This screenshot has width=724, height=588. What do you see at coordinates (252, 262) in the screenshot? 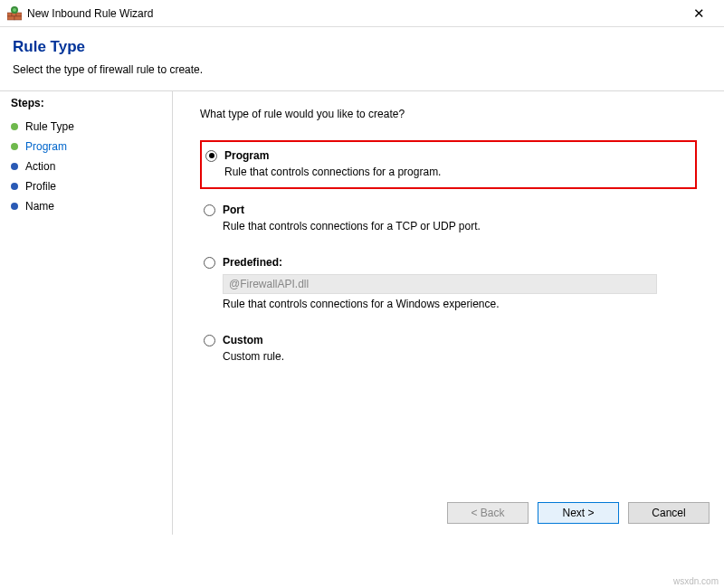
I see `option-title: Predefined:` at bounding box center [252, 262].